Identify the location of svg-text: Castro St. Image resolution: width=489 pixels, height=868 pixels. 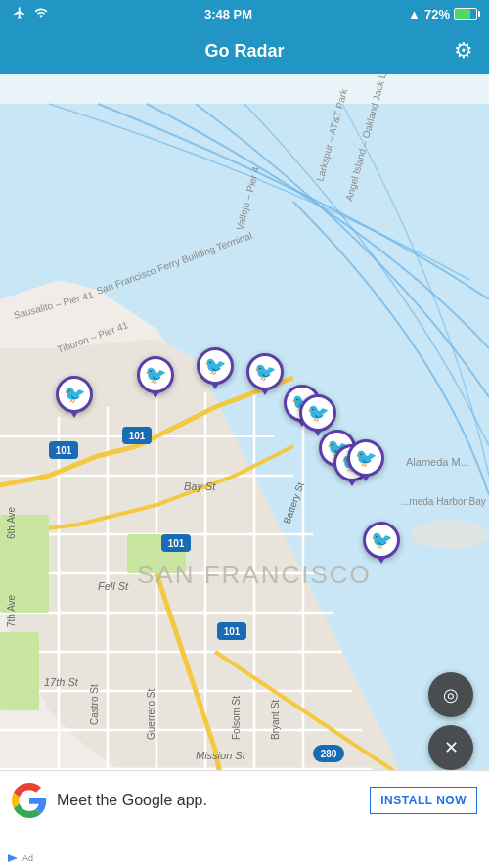
(94, 705).